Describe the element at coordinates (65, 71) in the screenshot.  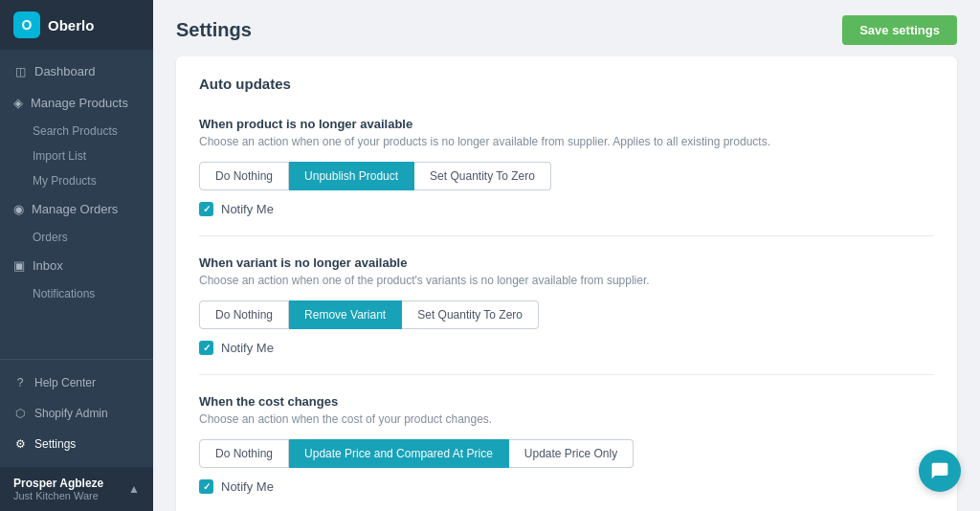
I see `sidebar-item-label: Dashboard` at that location.